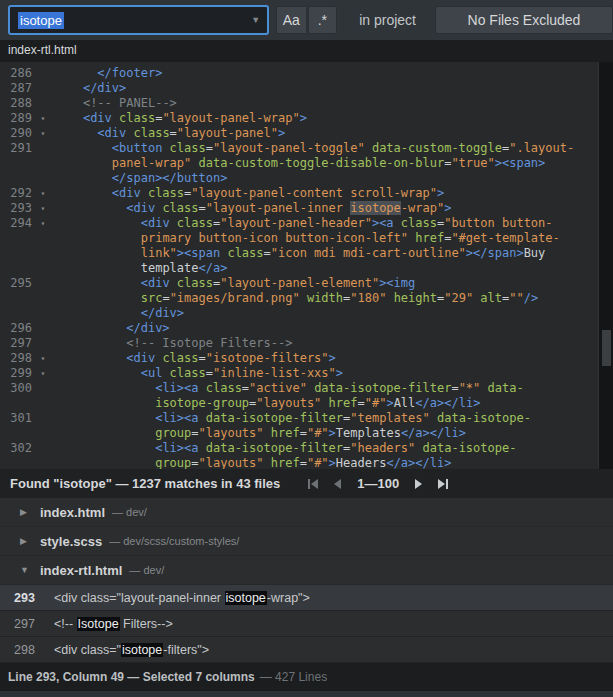  I want to click on code-line: link"><span class="icon mdi mdi-cart-out…, so click(306, 254).